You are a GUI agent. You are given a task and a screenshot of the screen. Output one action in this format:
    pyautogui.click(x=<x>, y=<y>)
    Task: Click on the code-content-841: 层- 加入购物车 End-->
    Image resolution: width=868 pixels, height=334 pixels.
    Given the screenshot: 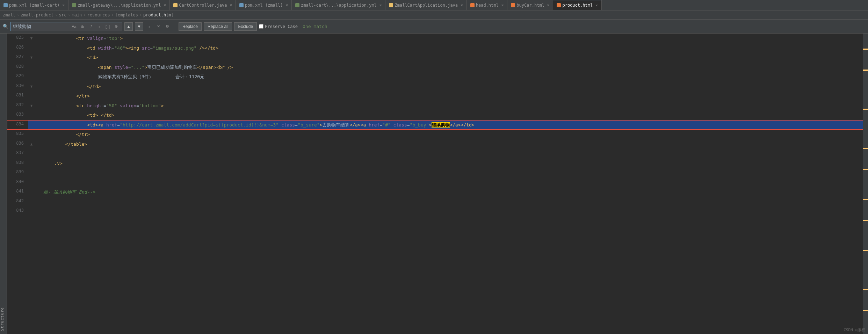 What is the action you would take?
    pyautogui.click(x=452, y=192)
    